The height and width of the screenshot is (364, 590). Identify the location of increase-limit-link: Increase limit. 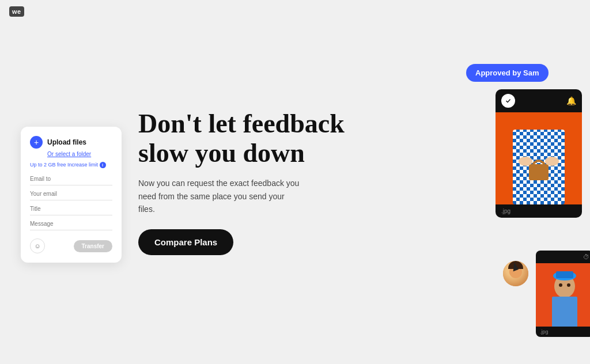
(83, 165).